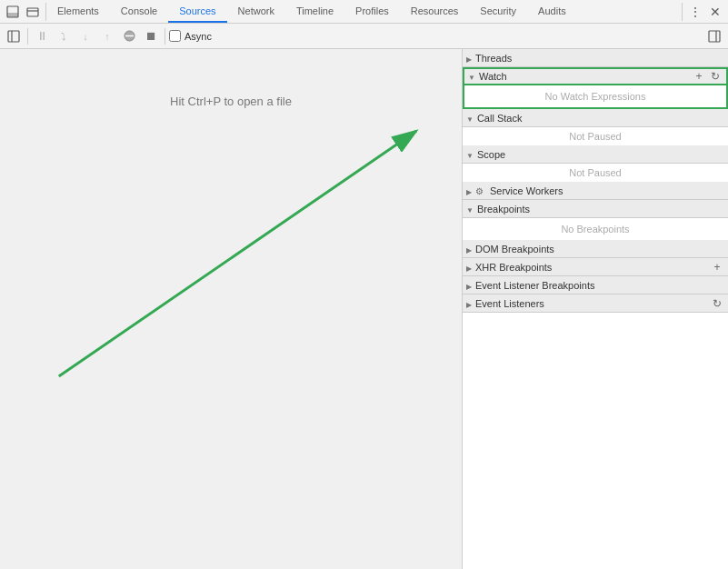 The image size is (728, 569). What do you see at coordinates (699, 76) in the screenshot?
I see `watch-add-button: +` at bounding box center [699, 76].